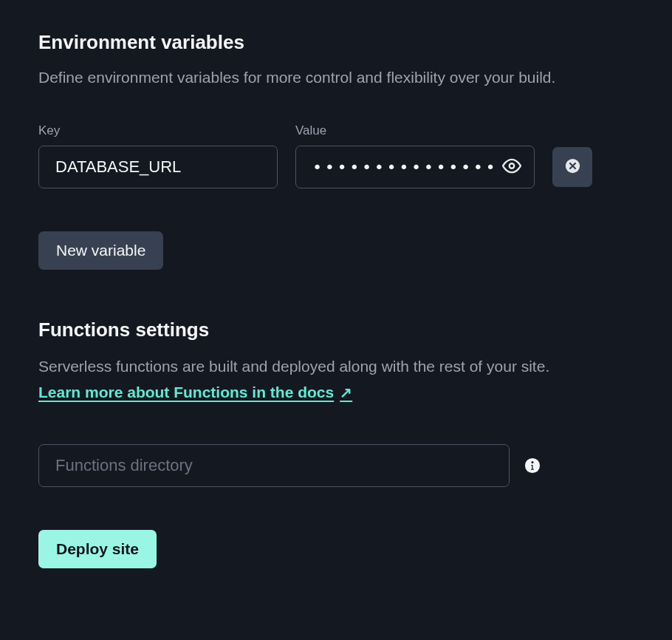  Describe the element at coordinates (97, 549) in the screenshot. I see `deploy-site-button: Deploy site` at that location.